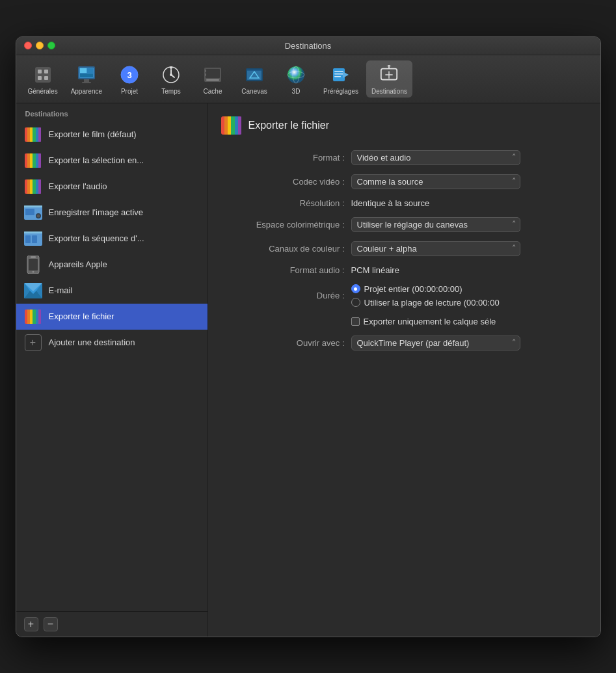  What do you see at coordinates (28, 46) in the screenshot?
I see `close-button` at bounding box center [28, 46].